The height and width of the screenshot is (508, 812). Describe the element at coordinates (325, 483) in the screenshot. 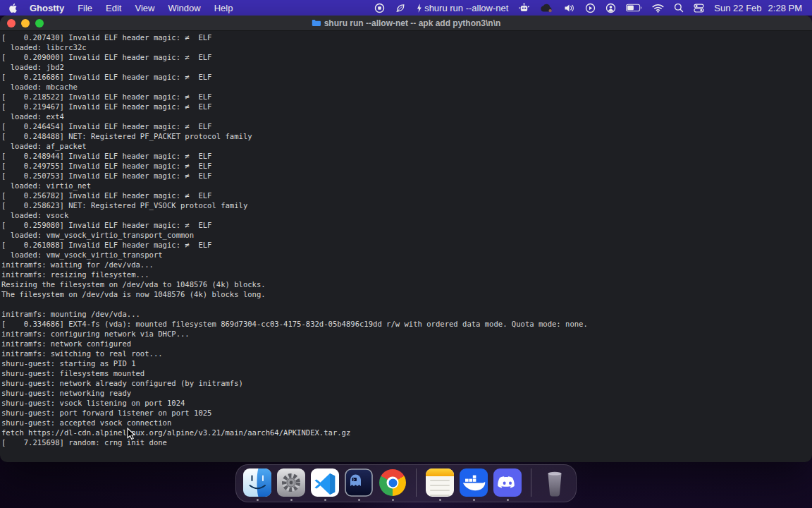

I see `vscode-icon` at that location.